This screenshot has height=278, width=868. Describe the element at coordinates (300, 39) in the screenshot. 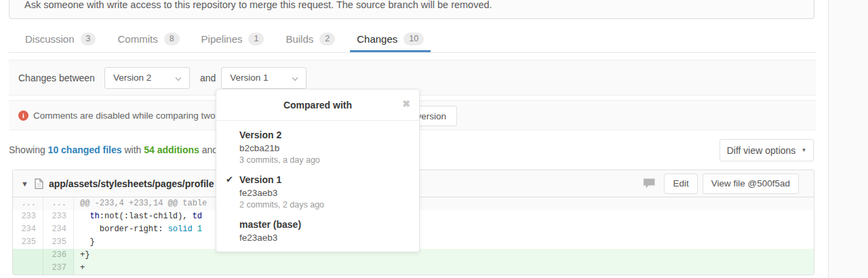

I see `tab-label: Builds` at that location.